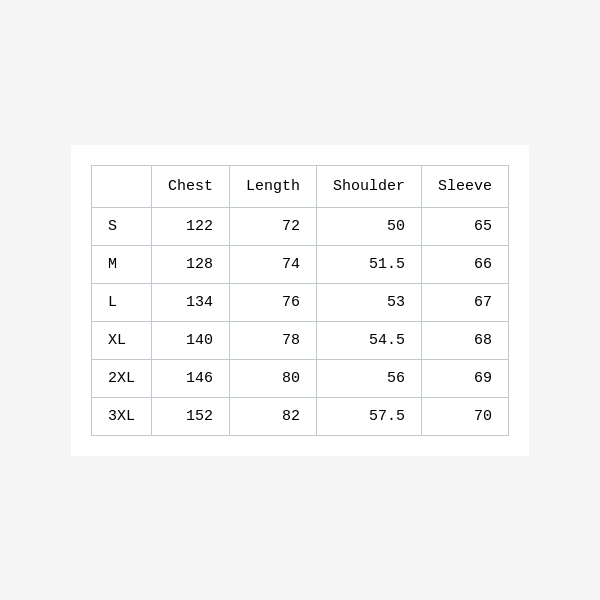 The height and width of the screenshot is (600, 600). I want to click on header-sleeve: Sleeve, so click(466, 186).